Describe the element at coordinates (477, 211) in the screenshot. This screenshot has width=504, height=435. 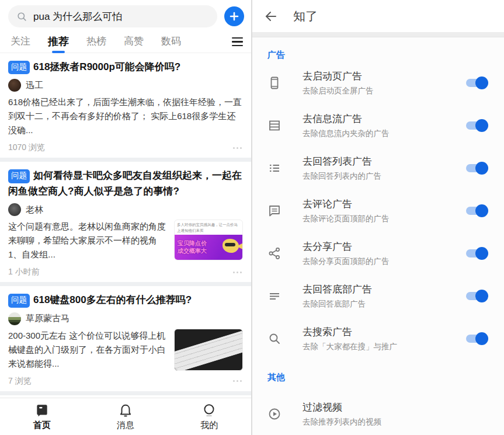
I see `toggle-comment-ads` at that location.